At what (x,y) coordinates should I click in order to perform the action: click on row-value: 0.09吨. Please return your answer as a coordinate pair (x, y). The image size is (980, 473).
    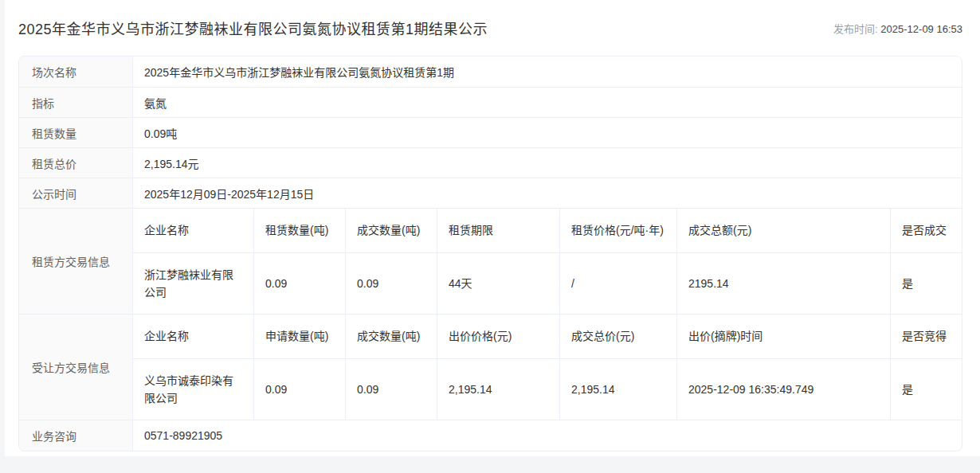
    Looking at the image, I should click on (547, 132).